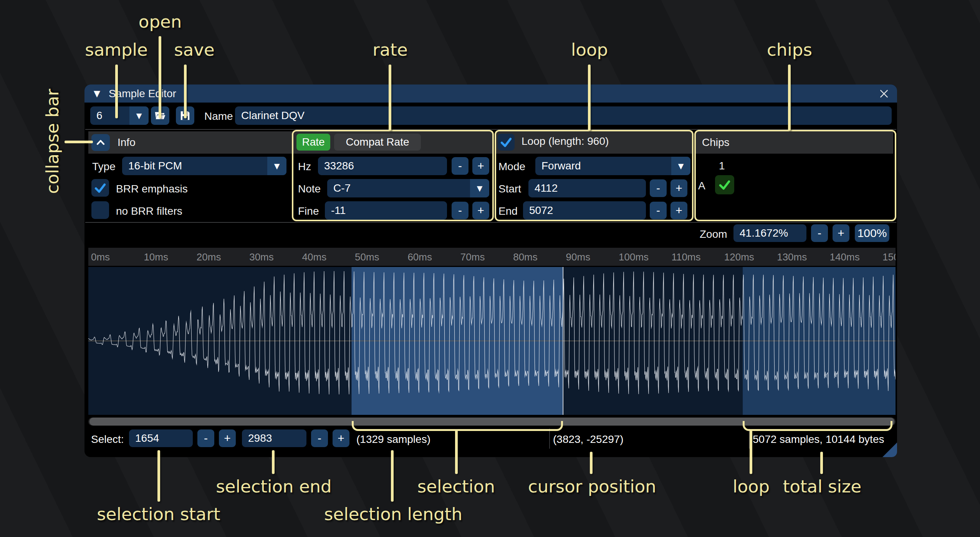  Describe the element at coordinates (390, 98) in the screenshot. I see `callout-line-rate` at that location.